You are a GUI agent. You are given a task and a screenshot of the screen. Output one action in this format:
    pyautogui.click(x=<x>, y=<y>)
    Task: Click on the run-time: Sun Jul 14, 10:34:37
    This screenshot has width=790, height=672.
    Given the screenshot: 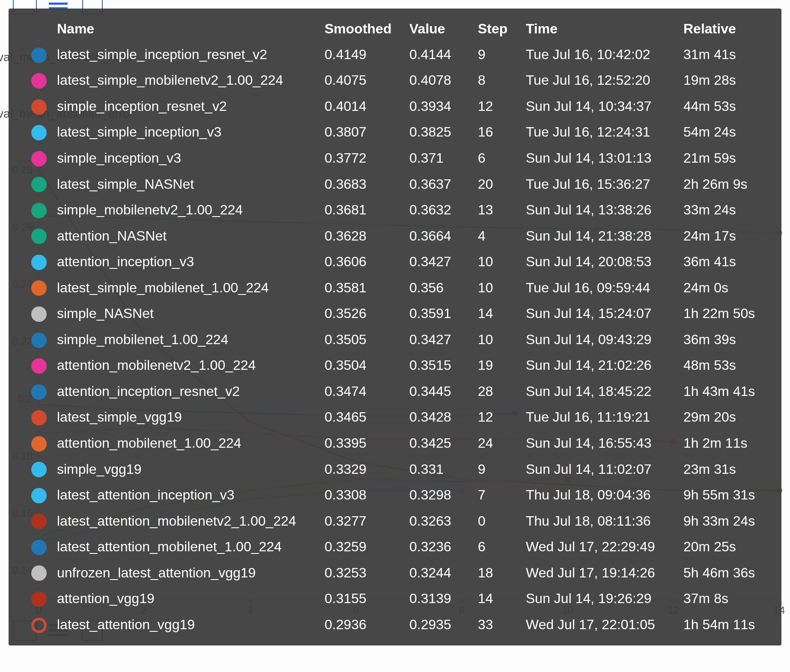 What is the action you would take?
    pyautogui.click(x=601, y=106)
    